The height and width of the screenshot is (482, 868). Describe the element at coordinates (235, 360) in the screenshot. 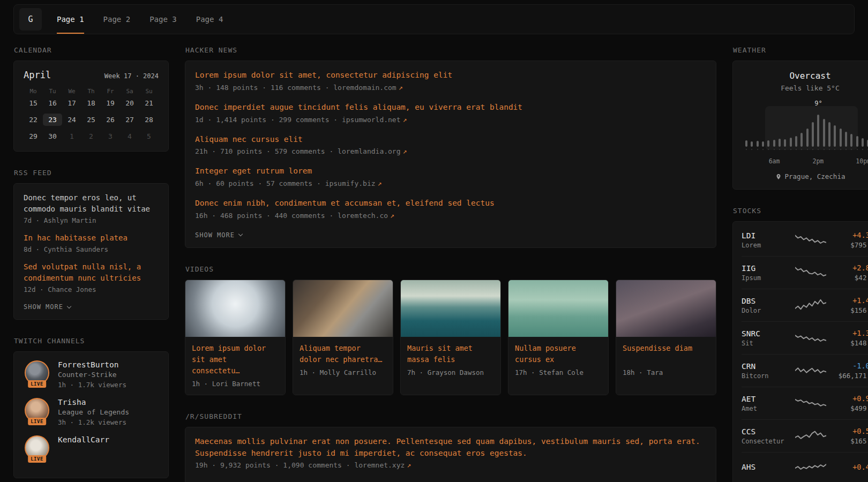

I see `video-title: Lorem ipsum dolor sit amet consectetu…` at that location.